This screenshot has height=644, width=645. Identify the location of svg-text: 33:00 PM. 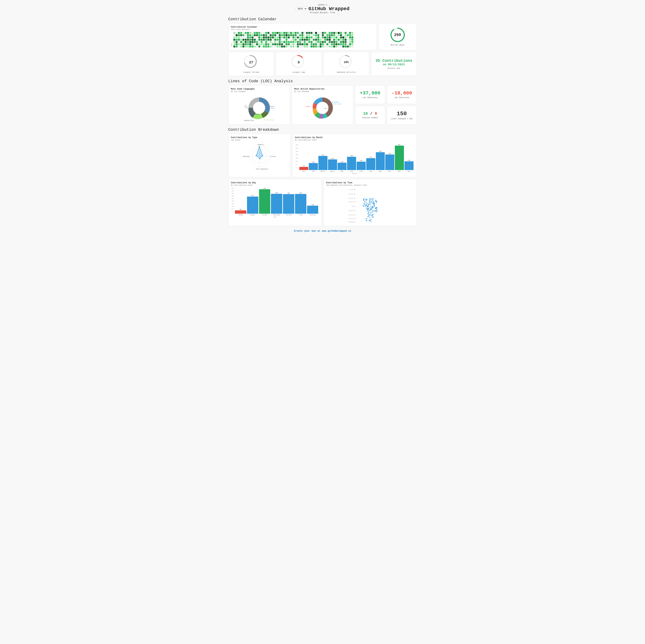
(352, 211).